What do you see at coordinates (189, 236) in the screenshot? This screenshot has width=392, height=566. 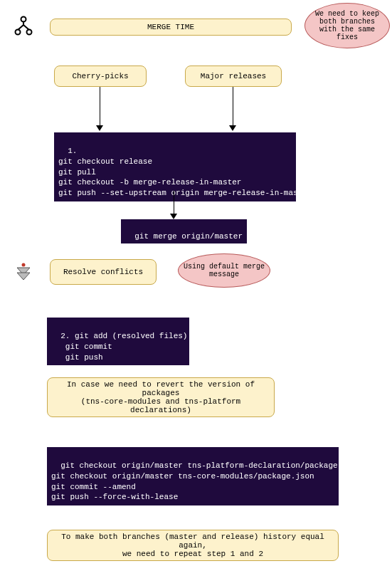 I see `code-merge-text: git merge origin/master` at bounding box center [189, 236].